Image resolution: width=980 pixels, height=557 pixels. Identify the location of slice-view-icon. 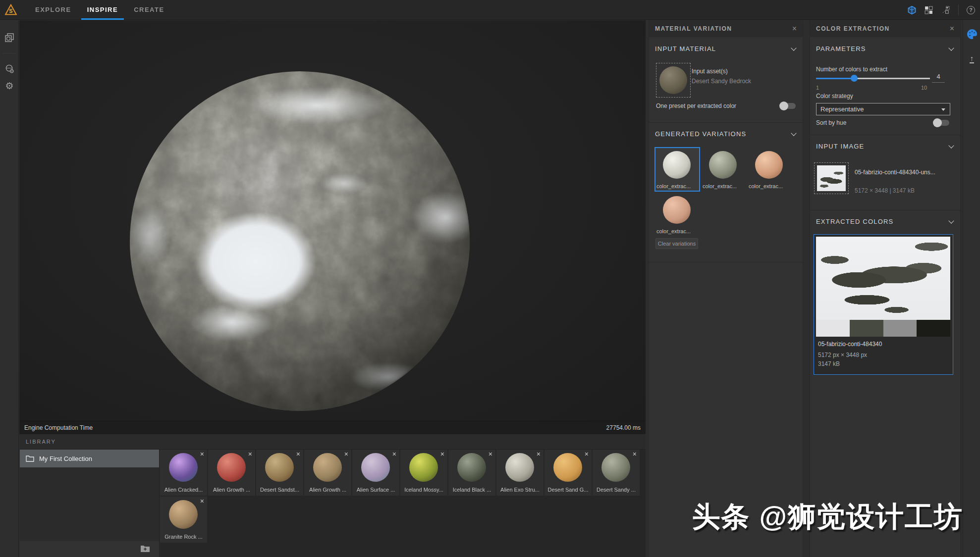
(945, 10).